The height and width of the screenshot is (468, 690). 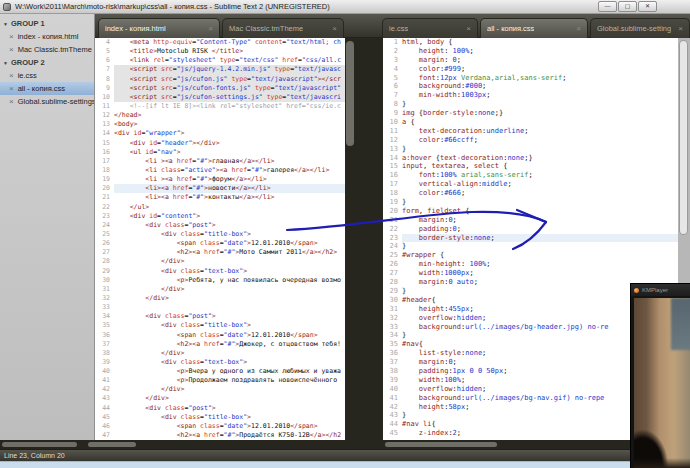 I want to click on window-titlebar: W:\Work\2011\March\moto-risk\markup\css\…, so click(x=345, y=7).